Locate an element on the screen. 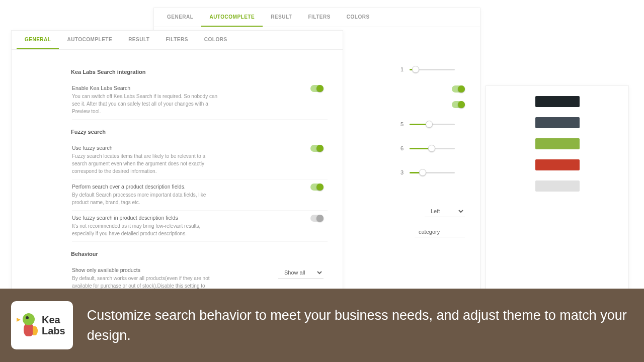 The height and width of the screenshot is (362, 644). tab-autocomplete: AUTOCOMPLETE is located at coordinates (232, 17).